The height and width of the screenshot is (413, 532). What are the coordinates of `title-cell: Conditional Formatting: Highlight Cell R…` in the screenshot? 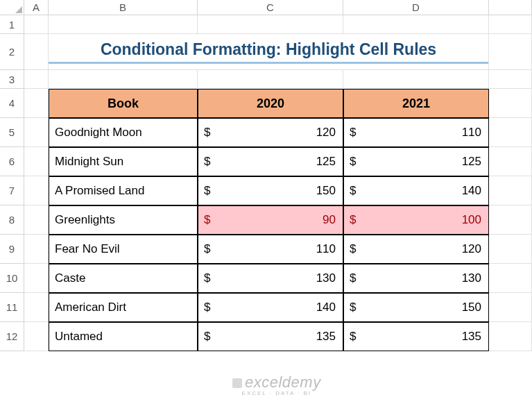 It's located at (269, 52).